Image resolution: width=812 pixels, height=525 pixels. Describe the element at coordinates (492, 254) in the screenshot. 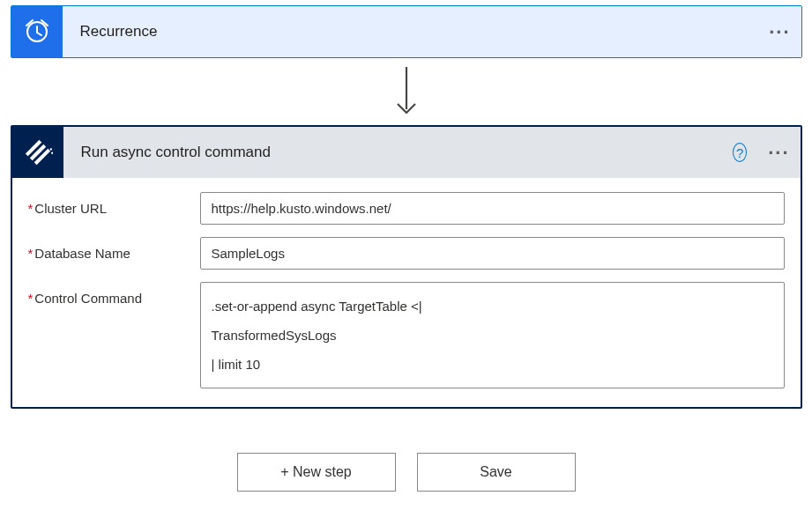

I see `input-database-name` at that location.